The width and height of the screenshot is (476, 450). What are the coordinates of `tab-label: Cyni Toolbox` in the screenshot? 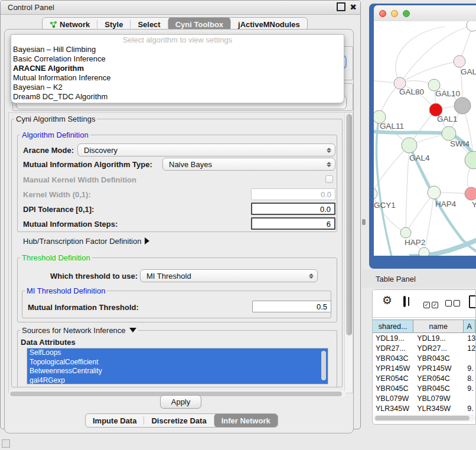 It's located at (200, 25).